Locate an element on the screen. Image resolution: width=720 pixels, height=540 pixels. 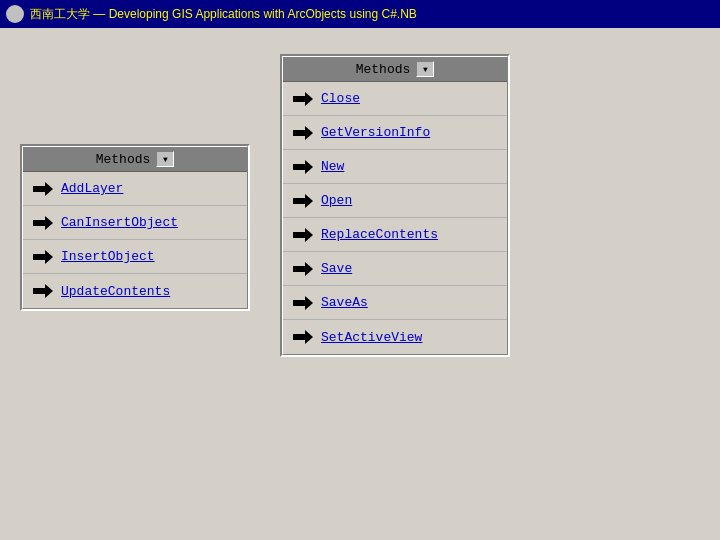
left-method-link-2: InsertObject is located at coordinates (108, 256).